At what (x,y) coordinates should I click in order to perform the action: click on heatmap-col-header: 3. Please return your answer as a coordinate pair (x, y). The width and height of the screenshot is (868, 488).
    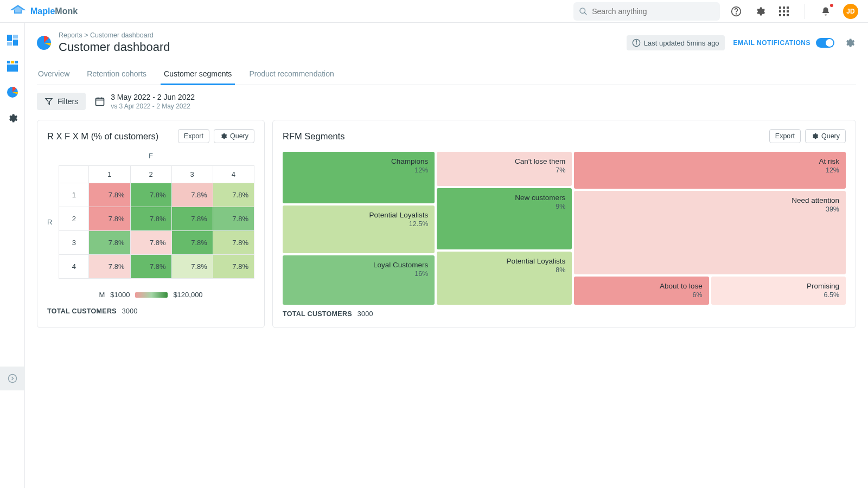
    Looking at the image, I should click on (192, 175).